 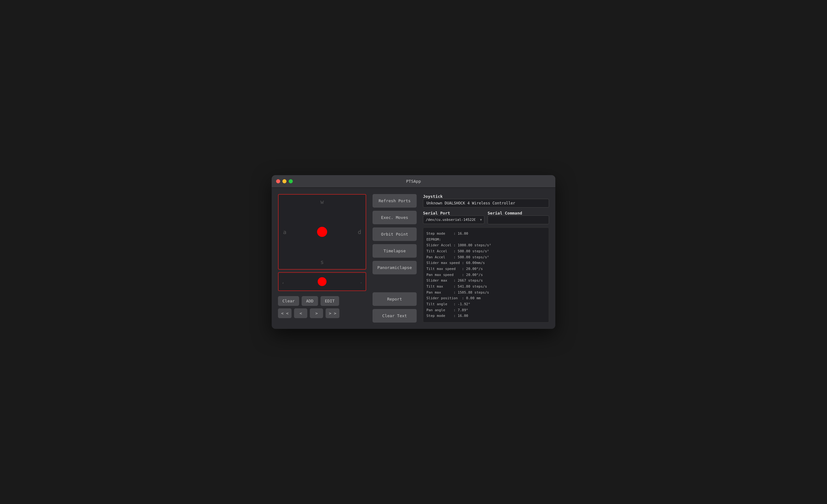 I want to click on label-d: d, so click(x=359, y=232).